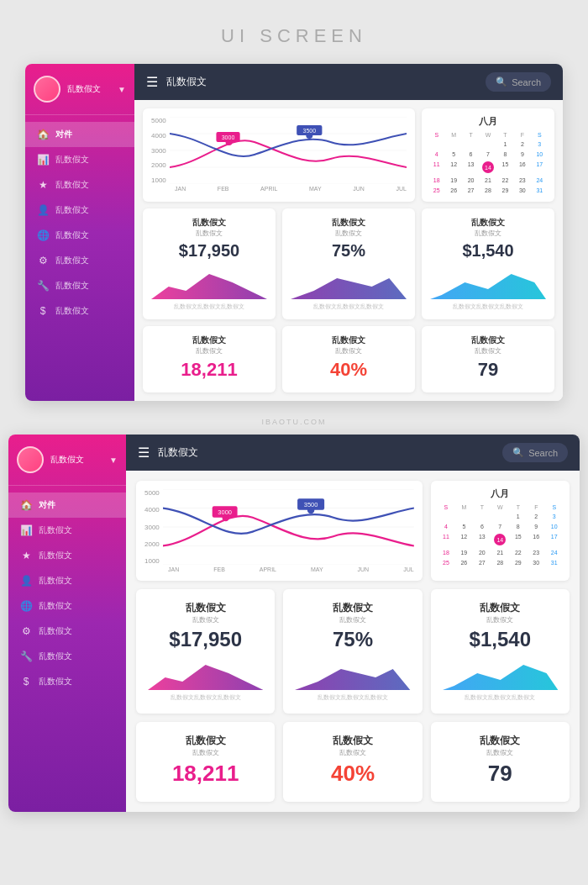  I want to click on cal-day2-10: 10, so click(554, 526).